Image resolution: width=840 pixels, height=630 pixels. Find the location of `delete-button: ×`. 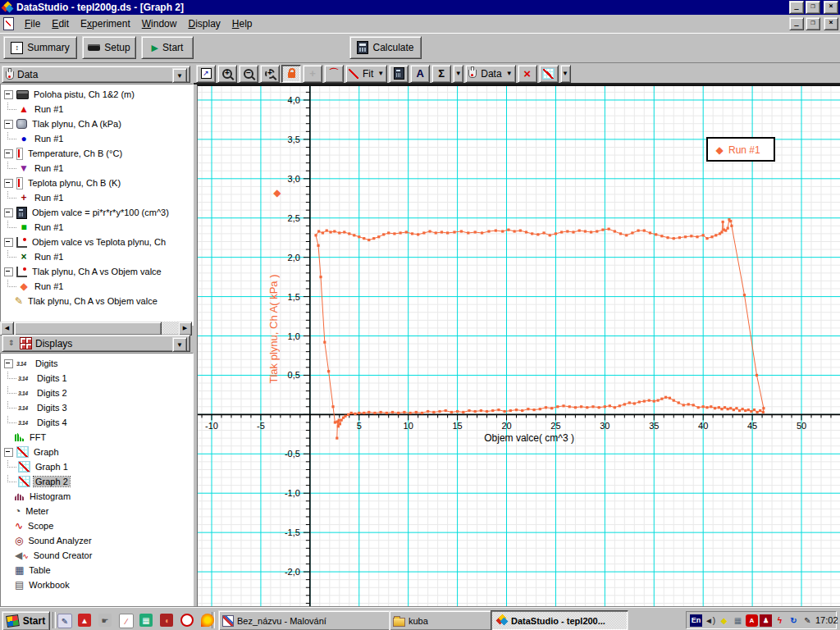

delete-button: × is located at coordinates (527, 74).